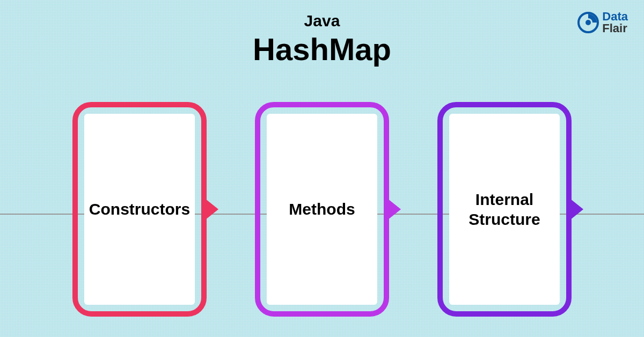  I want to click on card-label: Methods, so click(322, 209).